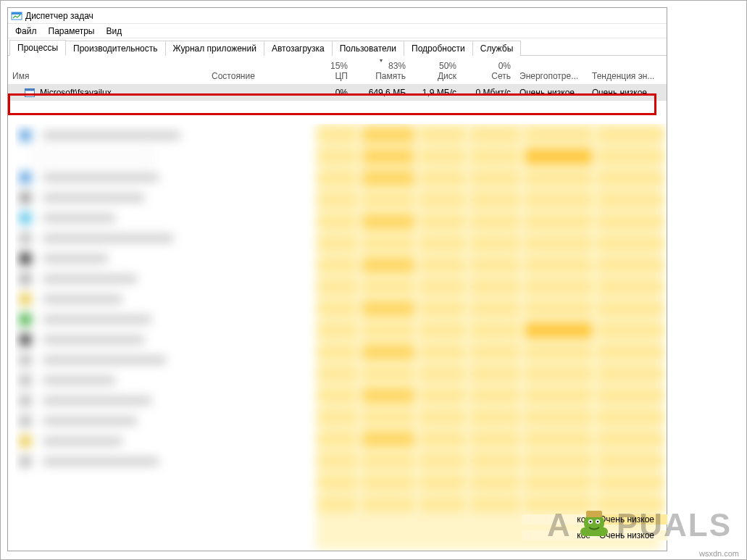  What do you see at coordinates (488, 70) in the screenshot?
I see `col-network: 0% Сеть` at bounding box center [488, 70].